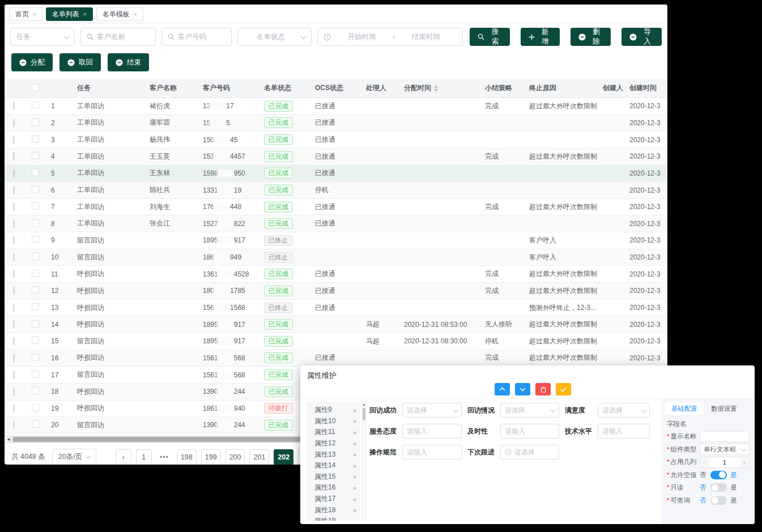 The width and height of the screenshot is (762, 532). Describe the element at coordinates (563, 389) in the screenshot. I see `confirm-button` at that location.